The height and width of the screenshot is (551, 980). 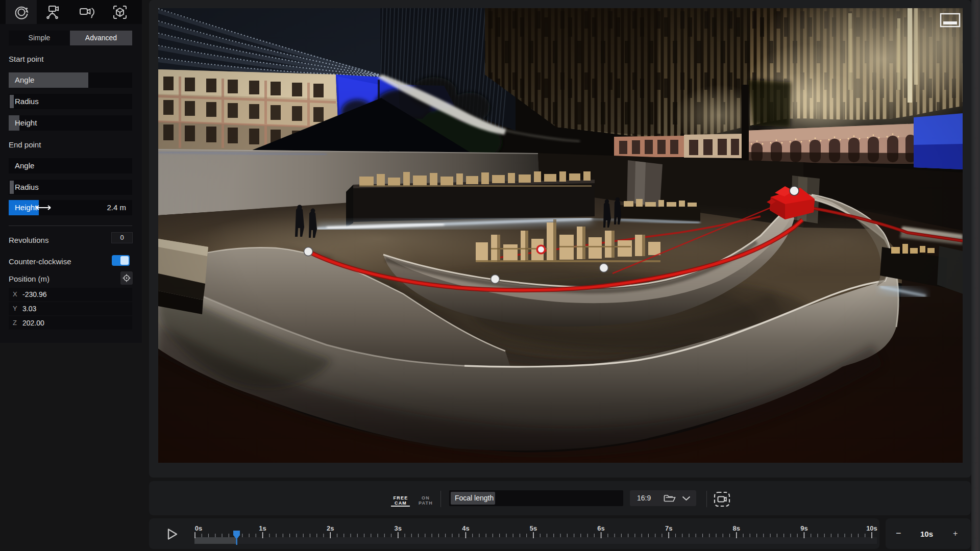 I want to click on svg-text: 8s, so click(x=737, y=529).